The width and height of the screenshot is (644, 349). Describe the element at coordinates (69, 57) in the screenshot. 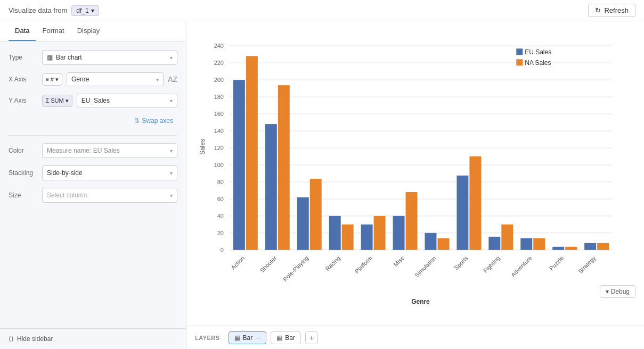

I see `type-value: Bar chart` at that location.